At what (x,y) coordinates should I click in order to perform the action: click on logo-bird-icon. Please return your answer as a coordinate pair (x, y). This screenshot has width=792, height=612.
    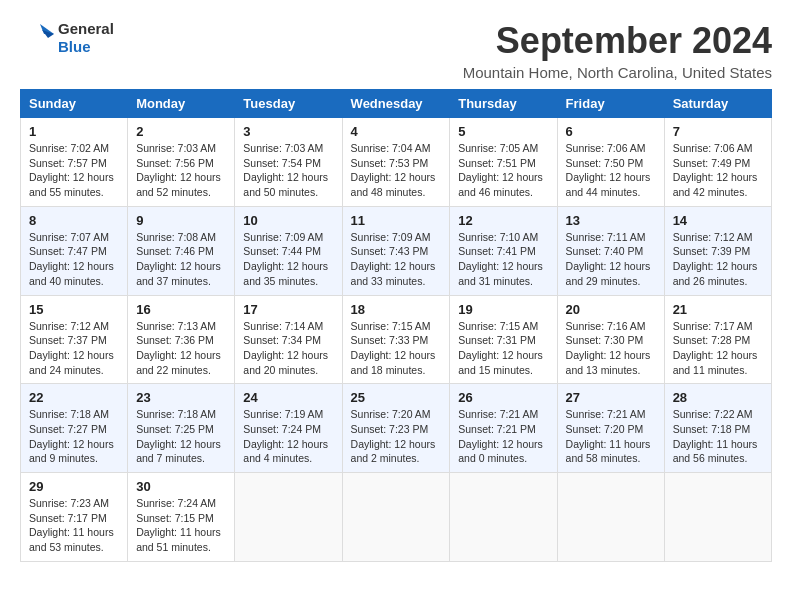
    Looking at the image, I should click on (38, 38).